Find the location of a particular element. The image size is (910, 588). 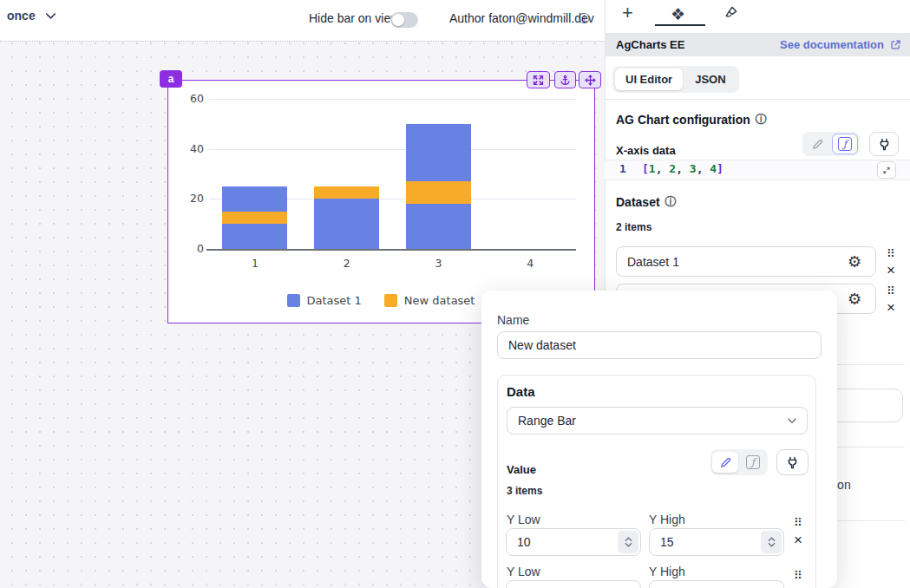

x-axis-tick-label: 3 is located at coordinates (438, 264).